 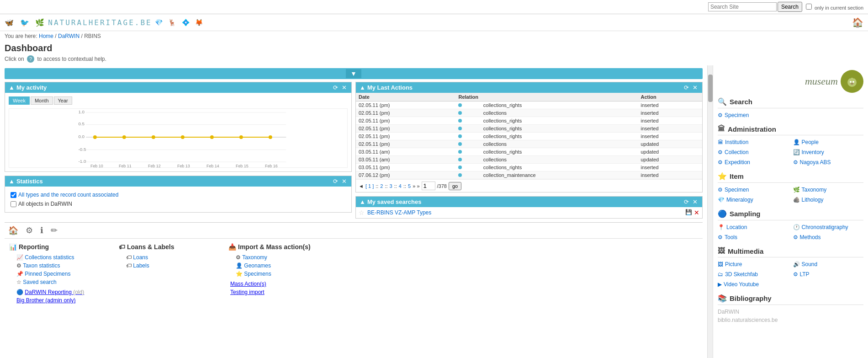 What do you see at coordinates (753, 162) in the screenshot?
I see `sidebar-expedition-link: ⚙ Expedition` at bounding box center [753, 162].